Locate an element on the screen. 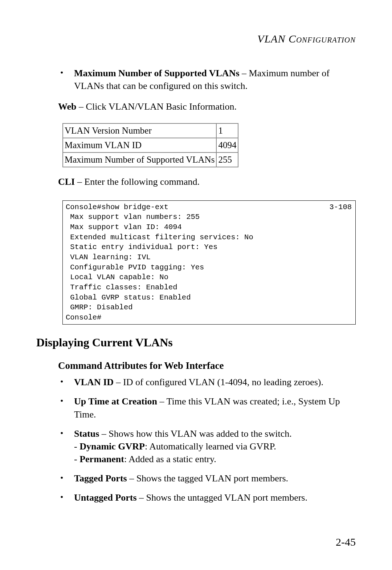 This screenshot has height=570, width=392. bullet-label: Maximum Number of Supported VLANs is located at coordinates (157, 73).